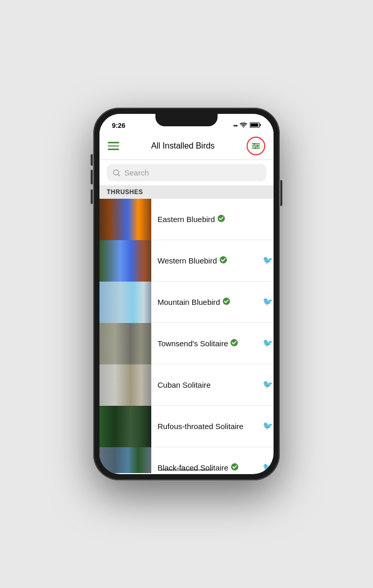 The width and height of the screenshot is (373, 588). I want to click on bird-info: Mountain Bluebird, so click(212, 302).